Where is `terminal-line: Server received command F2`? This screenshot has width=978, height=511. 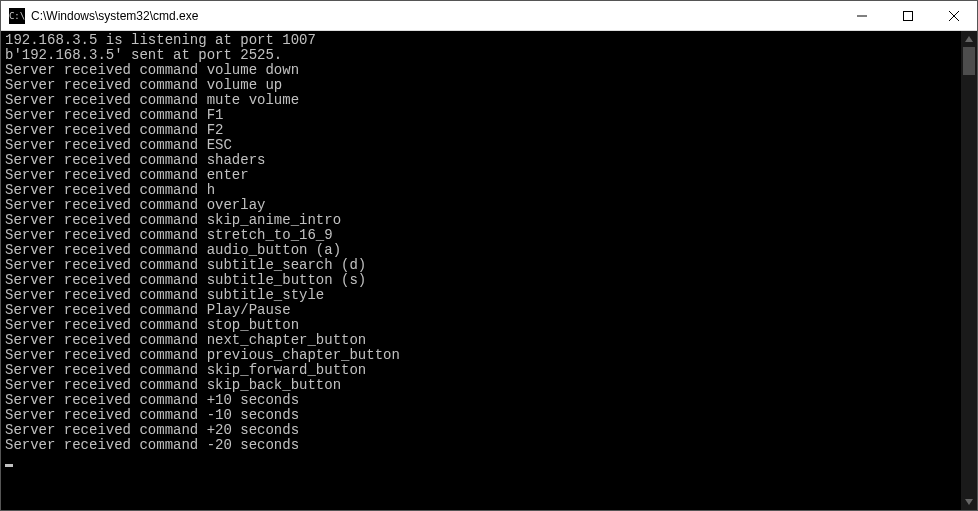
terminal-line: Server received command F2 is located at coordinates (481, 130).